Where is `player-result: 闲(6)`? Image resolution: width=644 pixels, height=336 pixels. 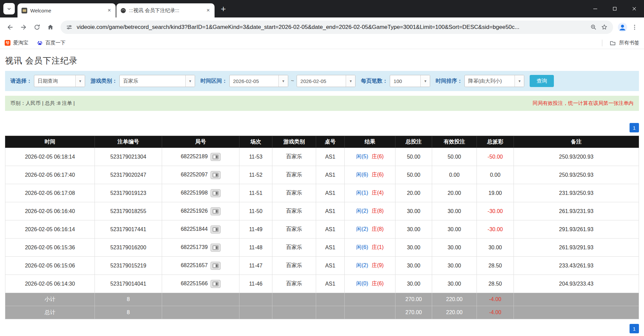
player-result: 闲(6) is located at coordinates (362, 175).